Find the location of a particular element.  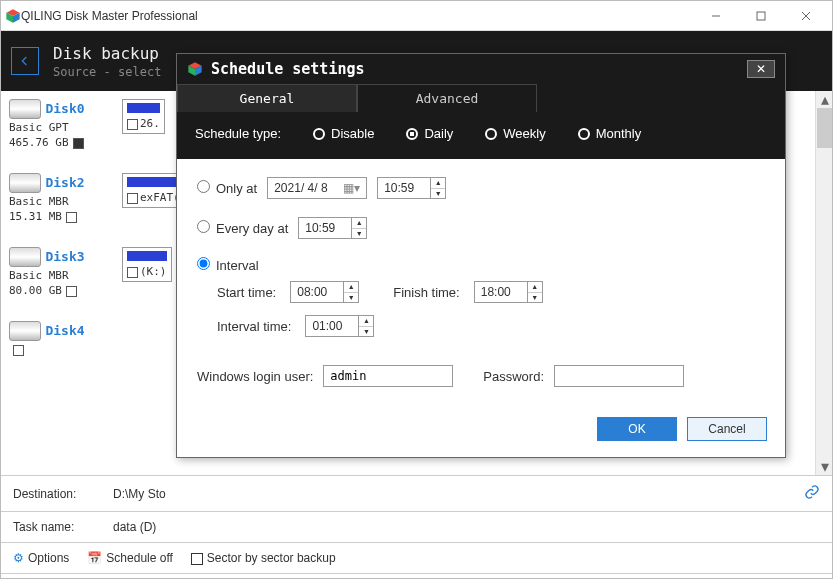

radio-monthly: Monthly is located at coordinates (610, 134).